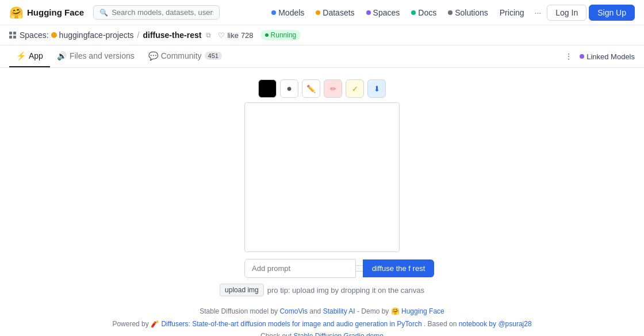 This screenshot has width=644, height=336. Describe the element at coordinates (440, 324) in the screenshot. I see `footer-based-on: . Based on` at that location.